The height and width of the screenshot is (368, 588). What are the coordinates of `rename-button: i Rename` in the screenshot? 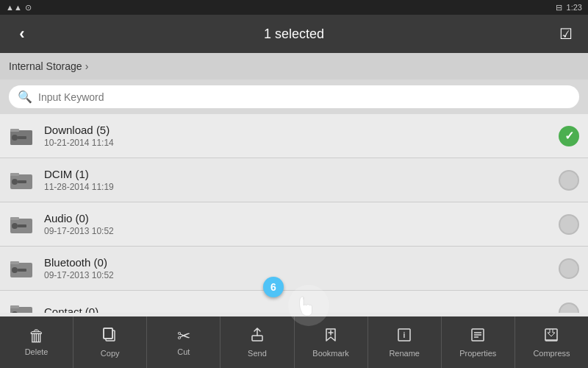 It's located at (405, 342).